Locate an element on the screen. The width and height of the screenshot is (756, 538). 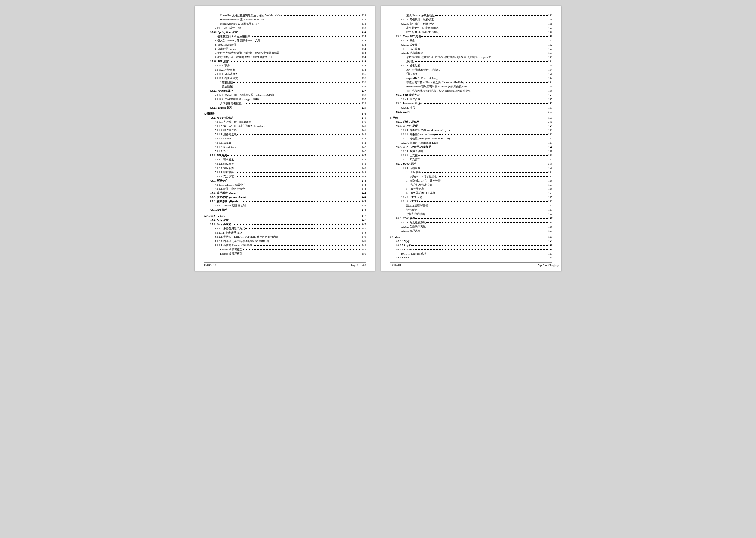
toc-entry: 6. 绝对没有代码生成和对 XML 没有要求配置 [1]134 is located at coordinates (285, 58).